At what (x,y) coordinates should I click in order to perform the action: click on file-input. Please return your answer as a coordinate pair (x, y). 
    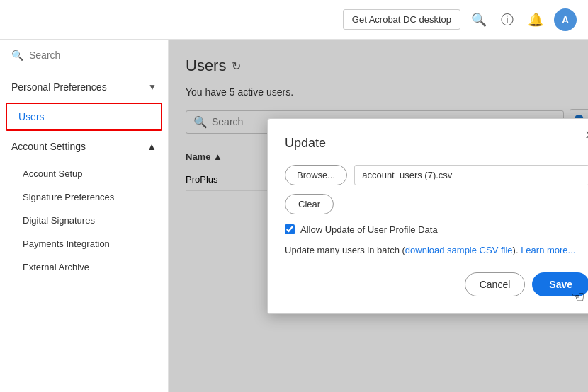
    Looking at the image, I should click on (471, 175).